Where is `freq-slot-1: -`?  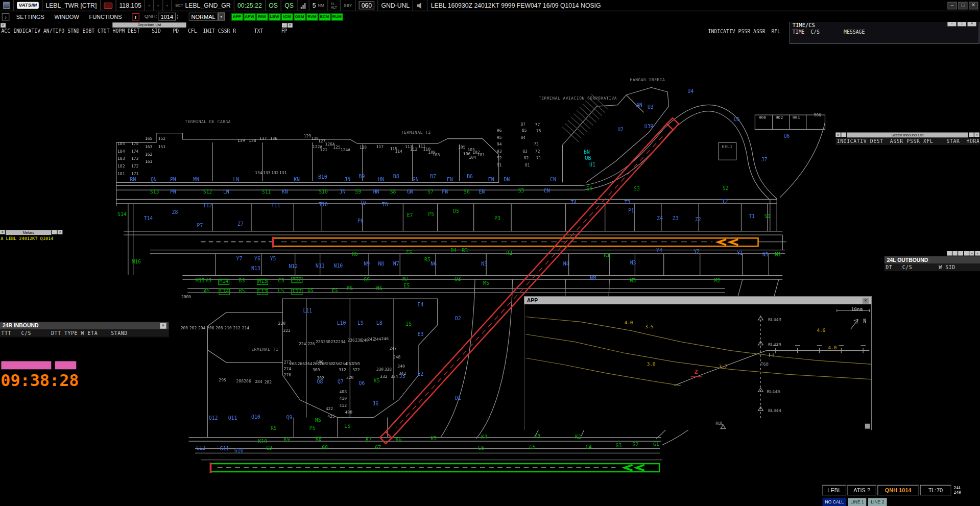 freq-slot-1: - is located at coordinates (150, 5).